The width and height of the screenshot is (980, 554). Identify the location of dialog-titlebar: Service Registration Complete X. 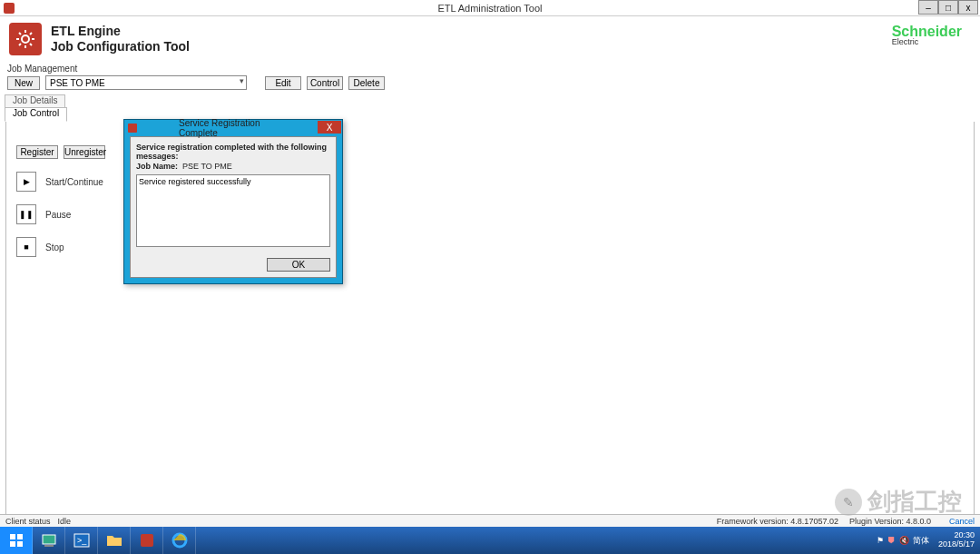
(233, 128).